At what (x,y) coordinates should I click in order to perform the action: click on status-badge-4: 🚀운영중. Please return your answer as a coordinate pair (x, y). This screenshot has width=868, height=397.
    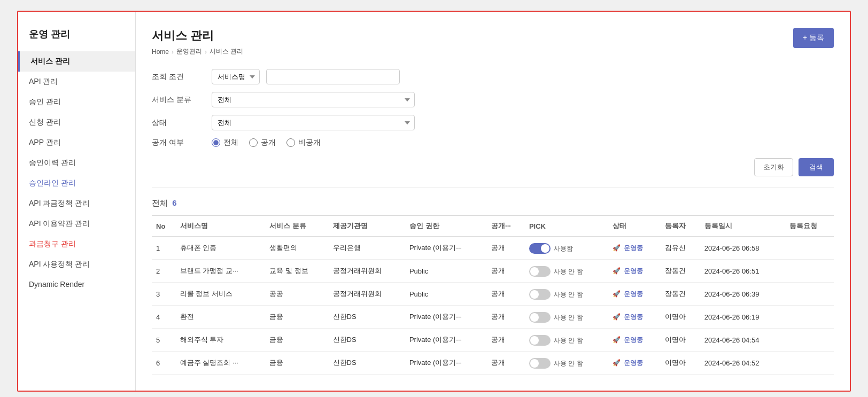
    Looking at the image, I should click on (627, 317).